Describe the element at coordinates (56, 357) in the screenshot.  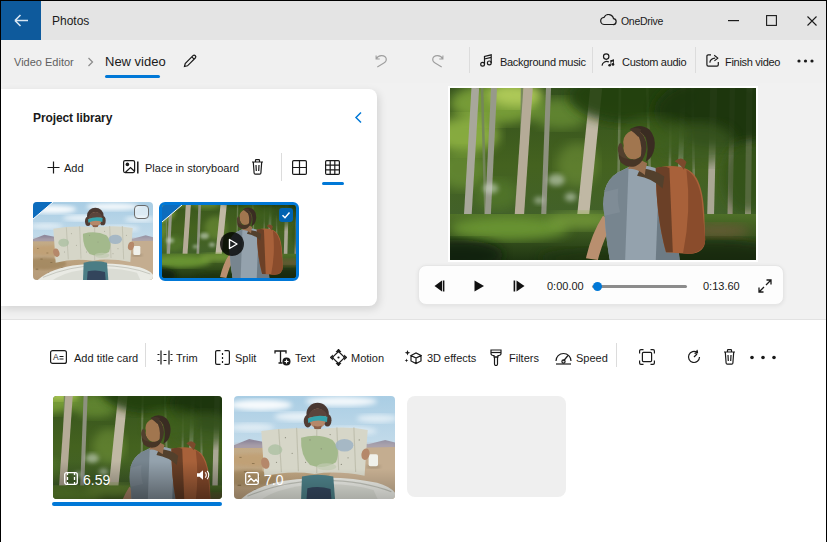
I see `svg-text: A` at that location.